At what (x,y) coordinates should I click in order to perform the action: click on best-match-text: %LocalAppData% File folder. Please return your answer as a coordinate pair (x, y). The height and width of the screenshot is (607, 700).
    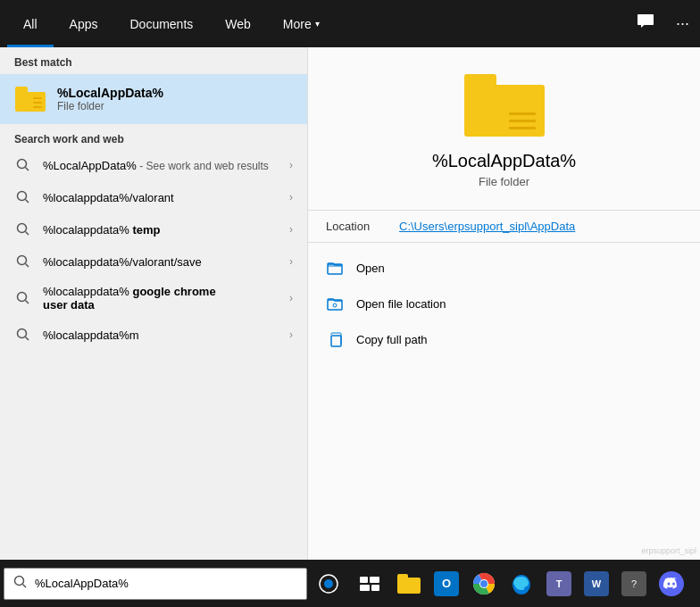
    Looking at the image, I should click on (175, 99).